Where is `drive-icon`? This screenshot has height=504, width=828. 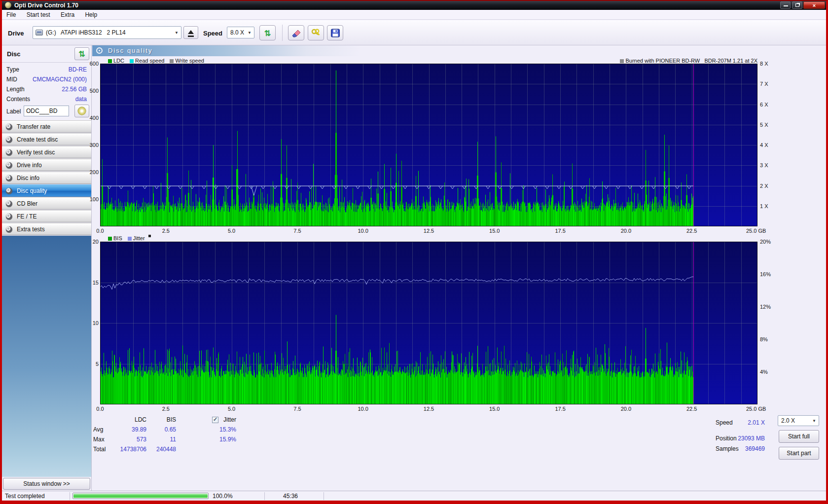
drive-icon is located at coordinates (39, 33).